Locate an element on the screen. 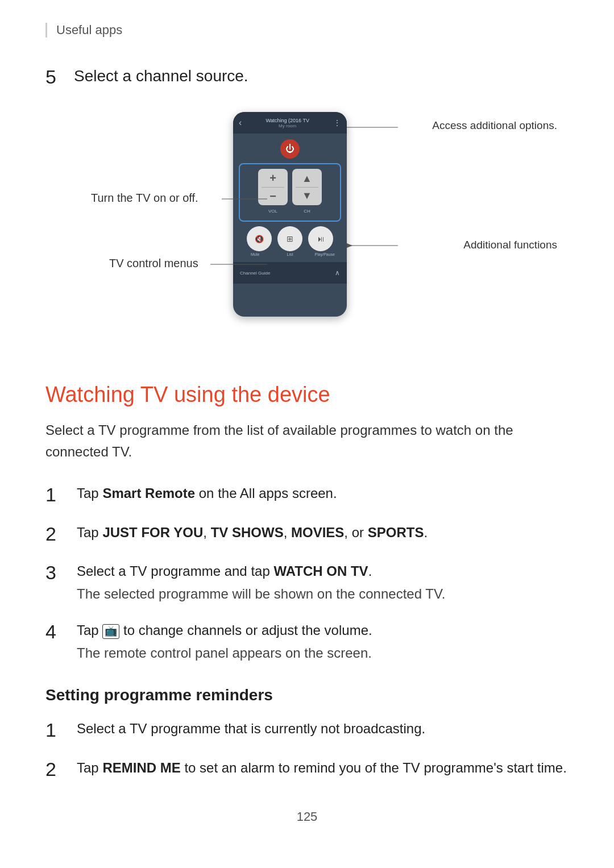  ch-divider is located at coordinates (307, 188).